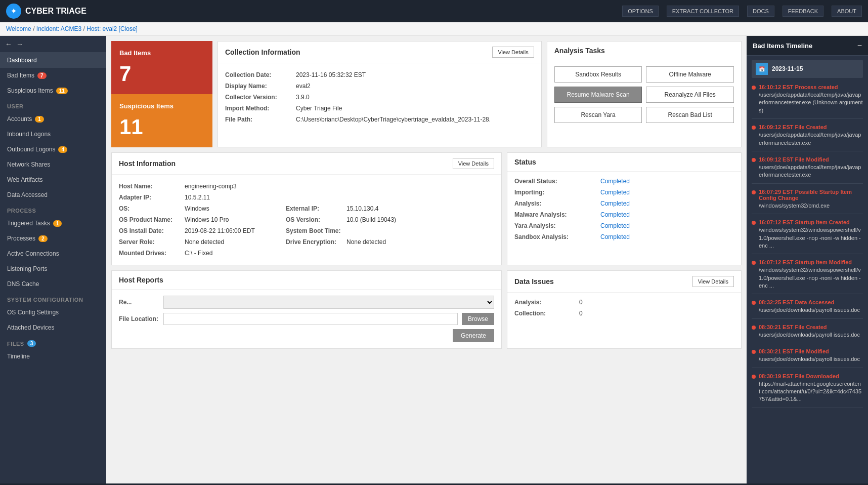 This screenshot has height=485, width=868. What do you see at coordinates (18, 356) in the screenshot?
I see `timeline-label: Timeline` at bounding box center [18, 356].